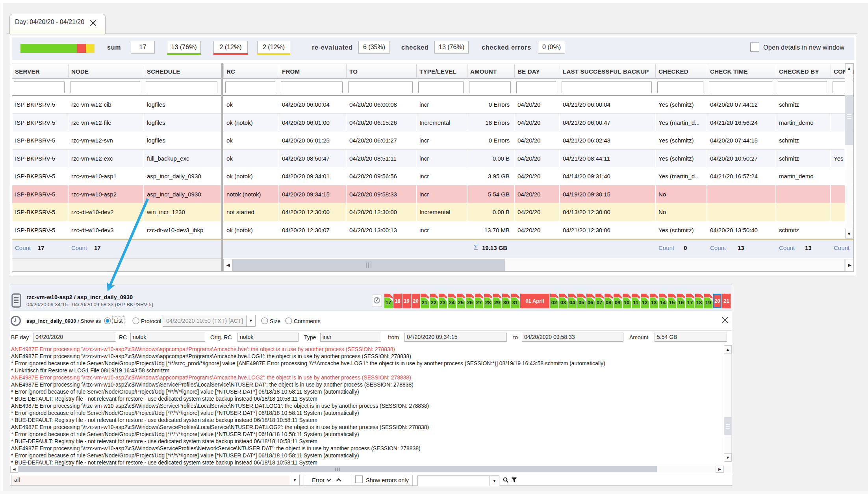  What do you see at coordinates (461, 302) in the screenshot?
I see `svg-text: 25` at bounding box center [461, 302].